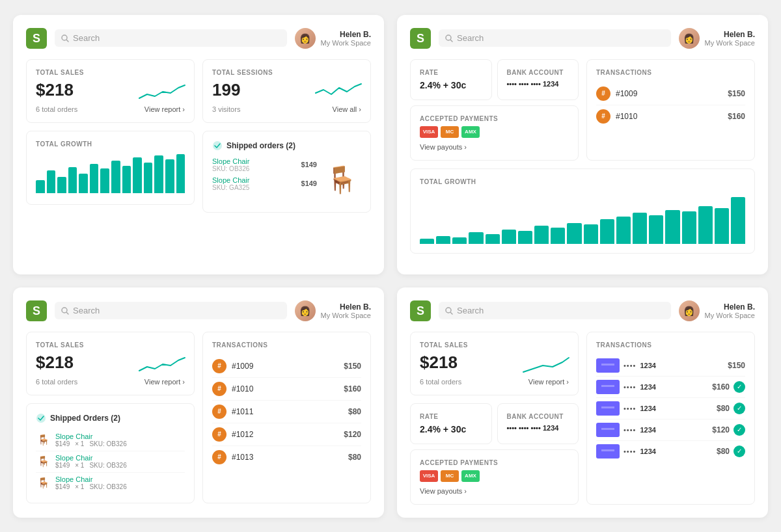 This screenshot has height=532, width=781. Describe the element at coordinates (538, 73) in the screenshot. I see `bank-label-2: BANK ACCOUNT` at that location.